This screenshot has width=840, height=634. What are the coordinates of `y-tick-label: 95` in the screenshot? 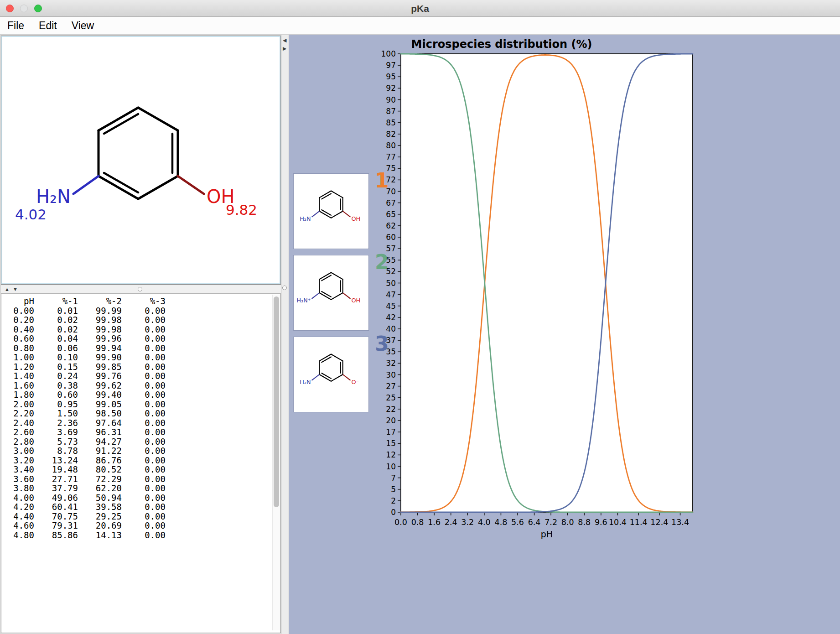 It's located at (391, 77).